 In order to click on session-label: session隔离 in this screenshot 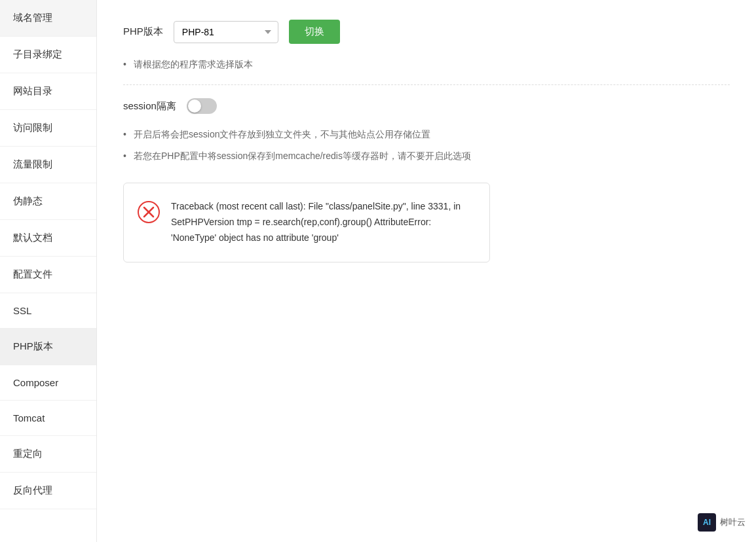, I will do `click(149, 106)`.